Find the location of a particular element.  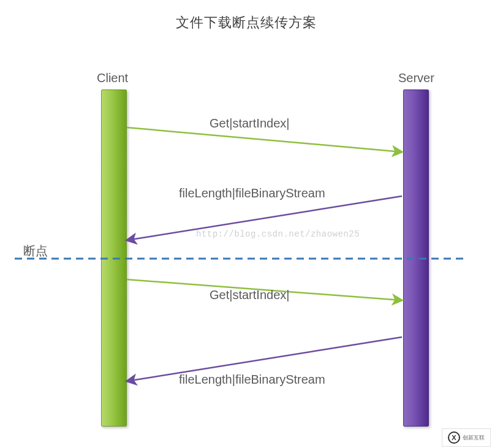

watermark-text: http://blog.csdn.net/zhaowen25 is located at coordinates (278, 234).